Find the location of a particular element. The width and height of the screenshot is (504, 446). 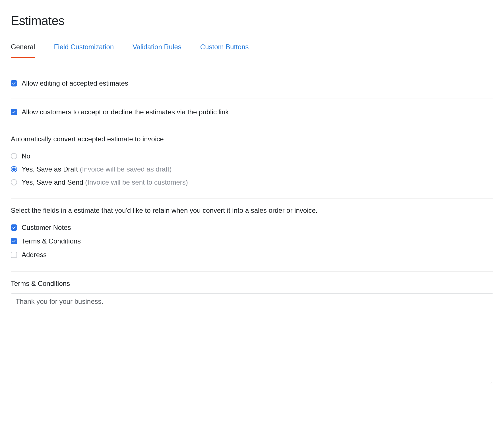

tab-general: General is located at coordinates (23, 50).